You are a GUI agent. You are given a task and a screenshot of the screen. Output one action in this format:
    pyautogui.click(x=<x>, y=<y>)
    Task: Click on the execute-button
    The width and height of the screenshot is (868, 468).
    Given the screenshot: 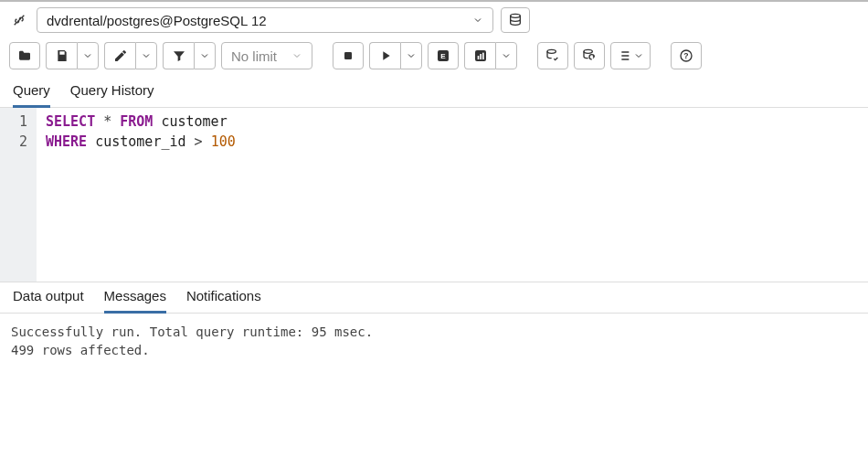 What is the action you would take?
    pyautogui.click(x=385, y=56)
    